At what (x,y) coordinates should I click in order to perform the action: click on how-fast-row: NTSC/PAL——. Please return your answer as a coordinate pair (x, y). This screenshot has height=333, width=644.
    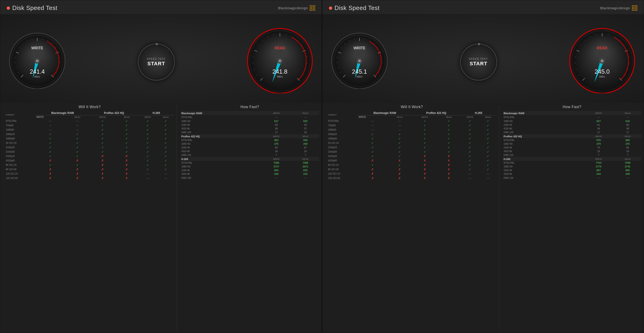
    Looking at the image, I should click on (572, 117).